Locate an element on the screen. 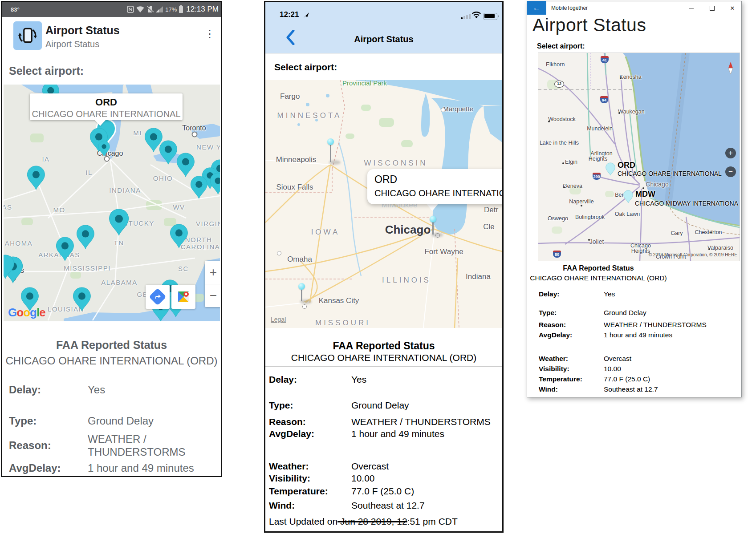 This screenshot has width=756, height=534. bing-map: ORD CHICAGO OHARE INTERNATIONAL MDW CHIC… is located at coordinates (639, 157).